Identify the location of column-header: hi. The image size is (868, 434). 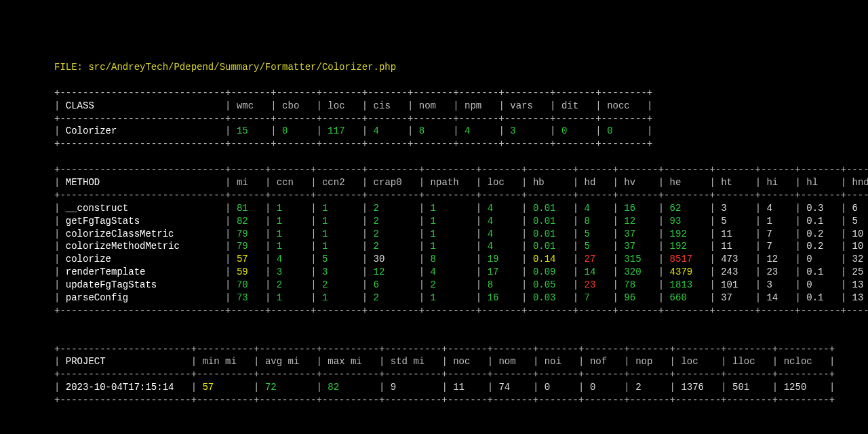
(778, 182).